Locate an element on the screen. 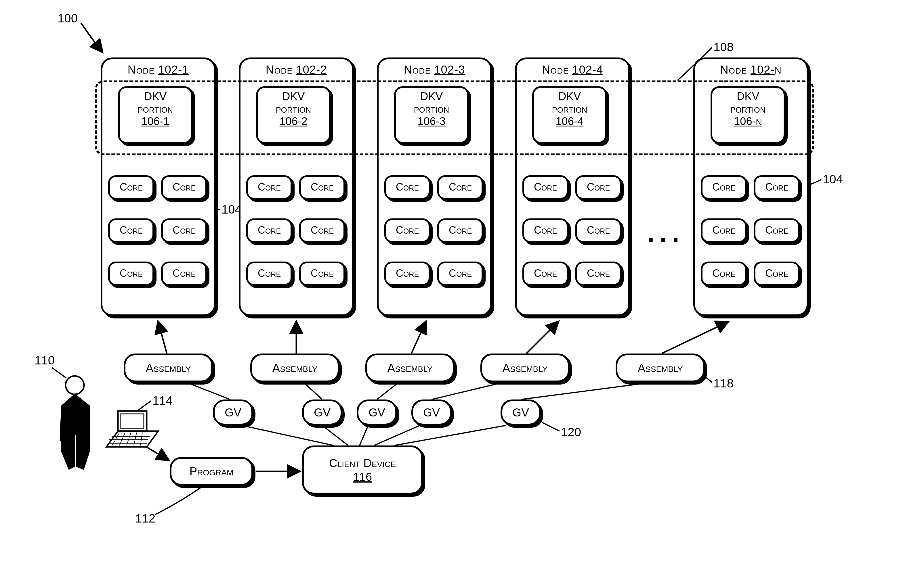  dkv-2-num: 106-2 is located at coordinates (294, 122).